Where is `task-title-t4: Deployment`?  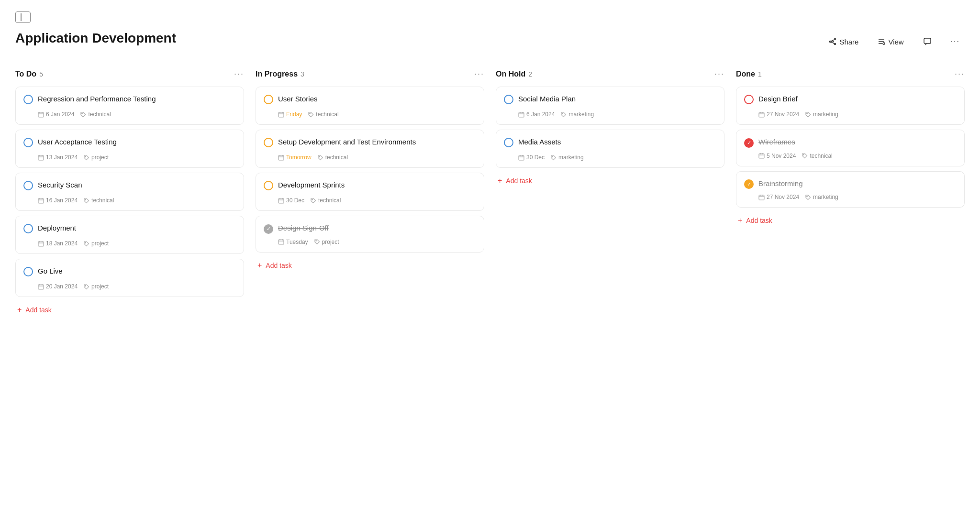 task-title-t4: Deployment is located at coordinates (57, 228).